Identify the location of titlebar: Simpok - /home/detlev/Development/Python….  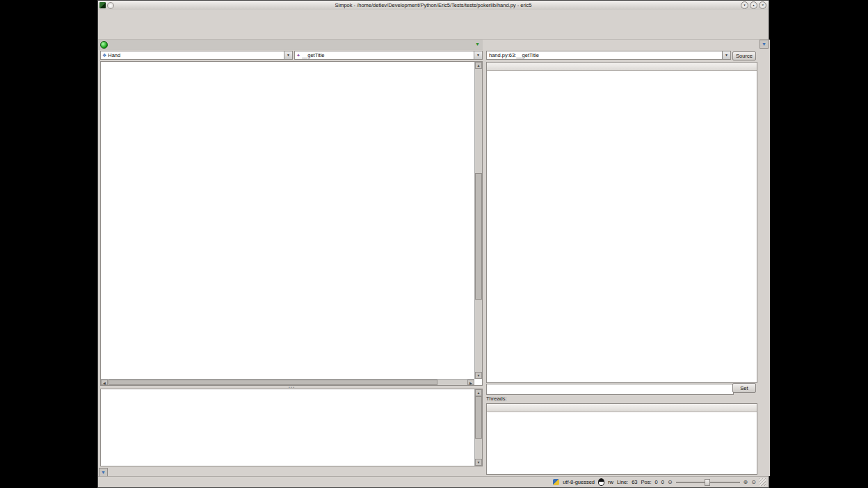
(433, 6).